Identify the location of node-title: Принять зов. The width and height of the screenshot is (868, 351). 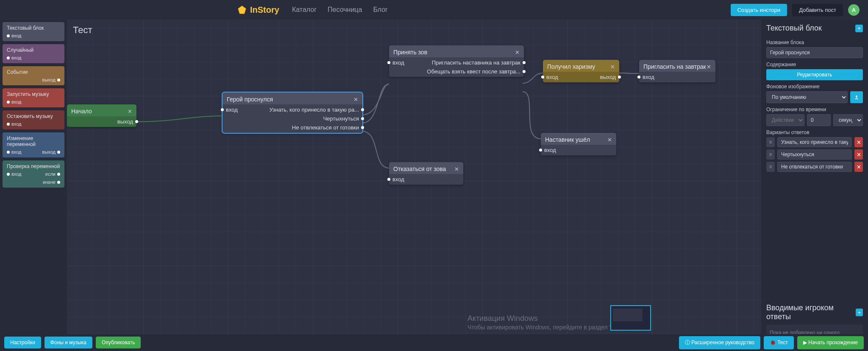
(410, 52).